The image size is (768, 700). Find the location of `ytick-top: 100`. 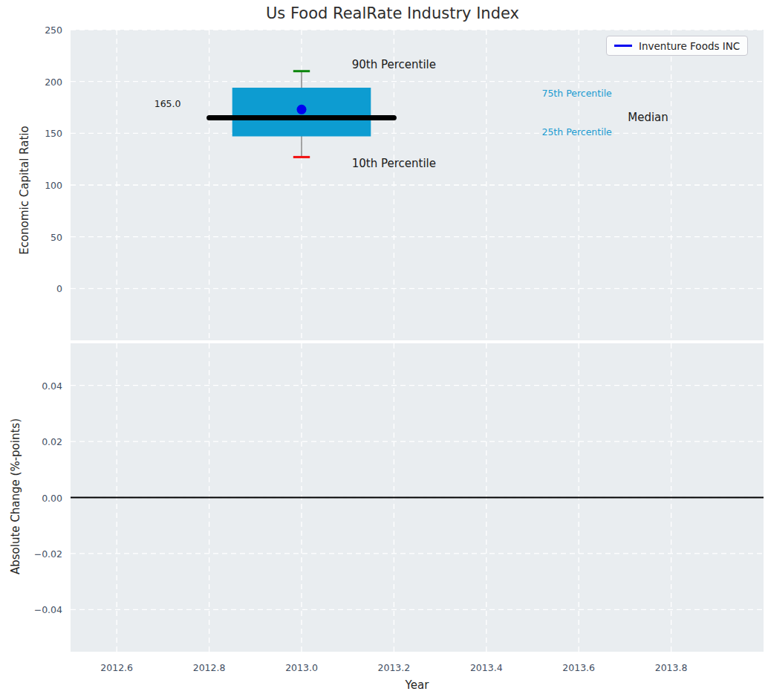

ytick-top: 100 is located at coordinates (31, 186).